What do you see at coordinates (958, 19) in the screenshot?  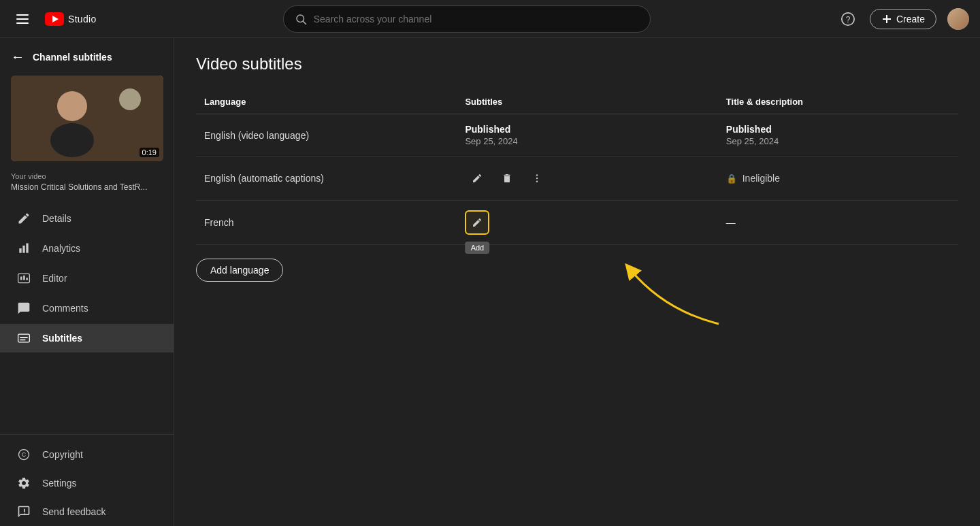 I see `user-avatar` at bounding box center [958, 19].